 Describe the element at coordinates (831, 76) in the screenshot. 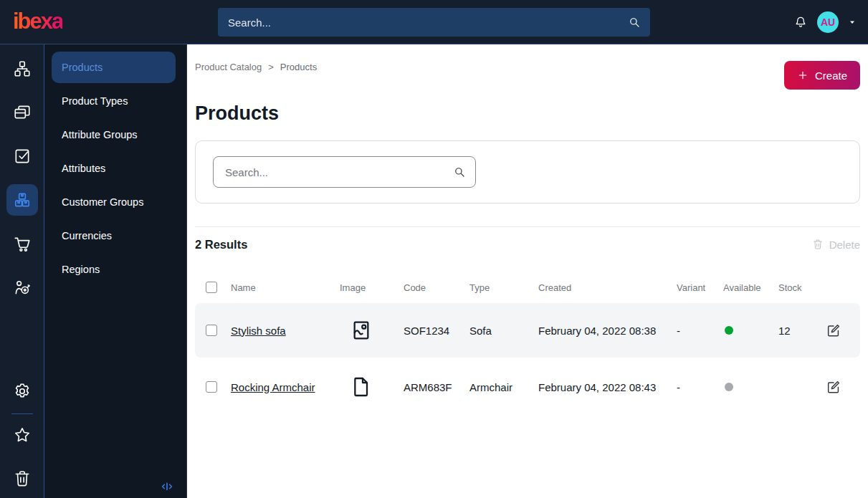

I see `create-button-label: Create` at that location.